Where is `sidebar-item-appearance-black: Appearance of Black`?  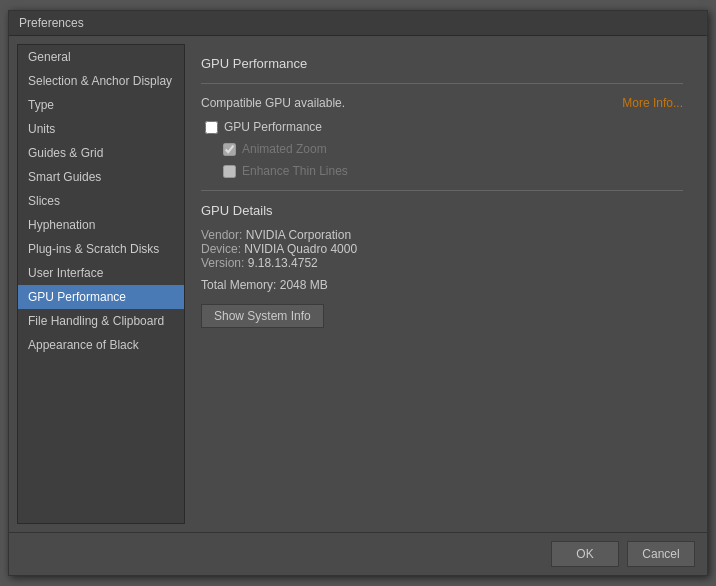
sidebar-item-appearance-black: Appearance of Black is located at coordinates (101, 345).